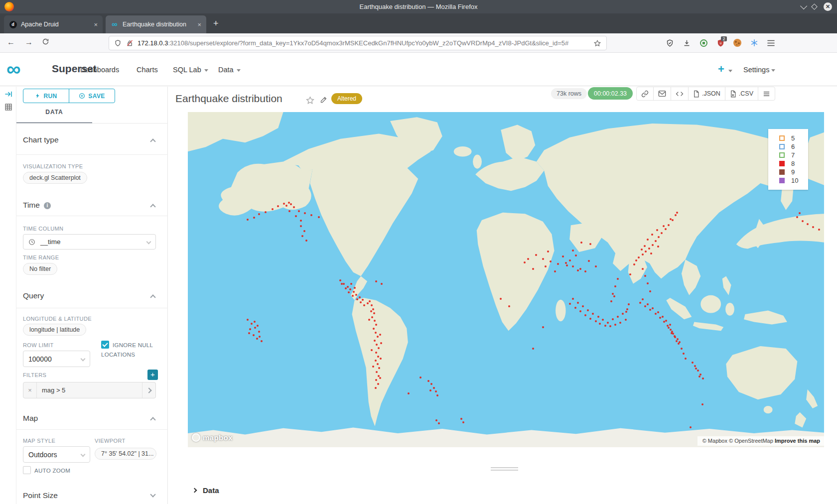 The height and width of the screenshot is (504, 837). What do you see at coordinates (804, 5) in the screenshot?
I see `window-minimize-icon` at bounding box center [804, 5].